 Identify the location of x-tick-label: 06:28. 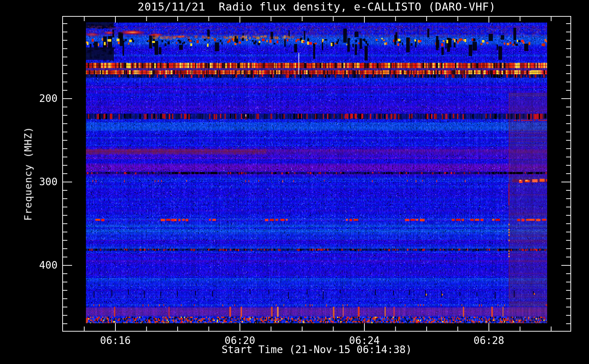
(489, 341).